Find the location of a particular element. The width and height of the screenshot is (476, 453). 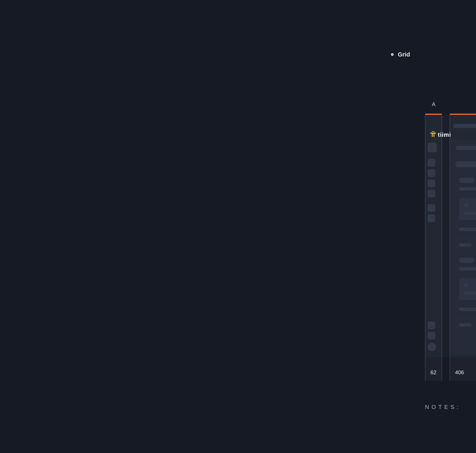

notes-heading: NOTES: is located at coordinates (443, 418).